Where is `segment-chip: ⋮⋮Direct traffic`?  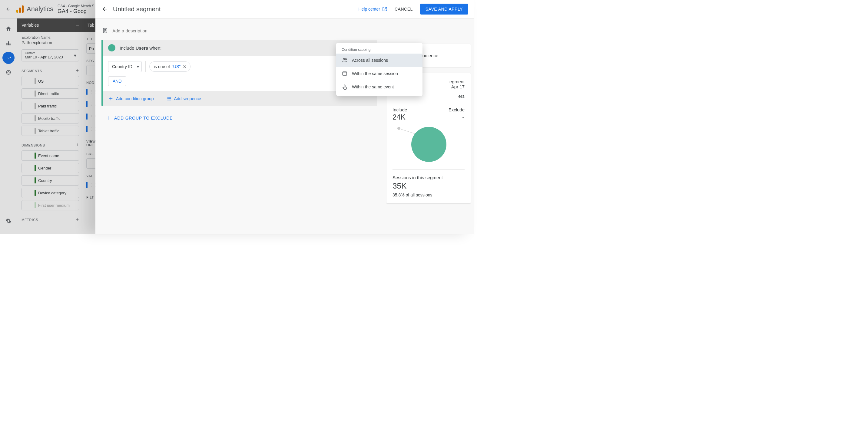 segment-chip: ⋮⋮Direct traffic is located at coordinates (51, 94).